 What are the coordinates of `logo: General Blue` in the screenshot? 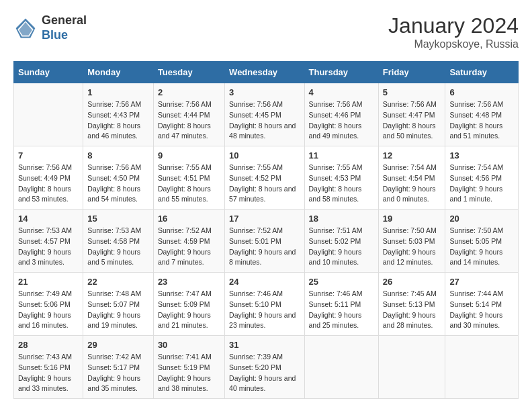 It's located at (50, 28).